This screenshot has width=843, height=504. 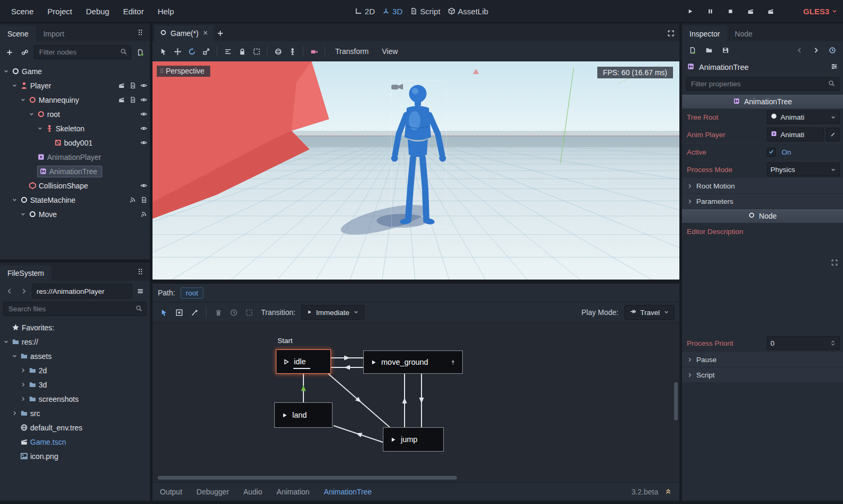 I want to click on path-root-chip: root, so click(x=192, y=293).